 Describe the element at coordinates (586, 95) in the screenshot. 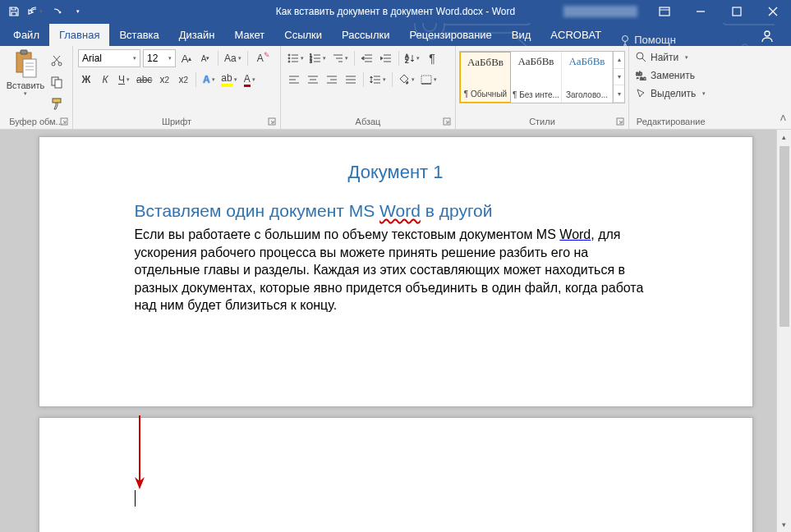

I see `style-heading1-label: Заголово...` at that location.